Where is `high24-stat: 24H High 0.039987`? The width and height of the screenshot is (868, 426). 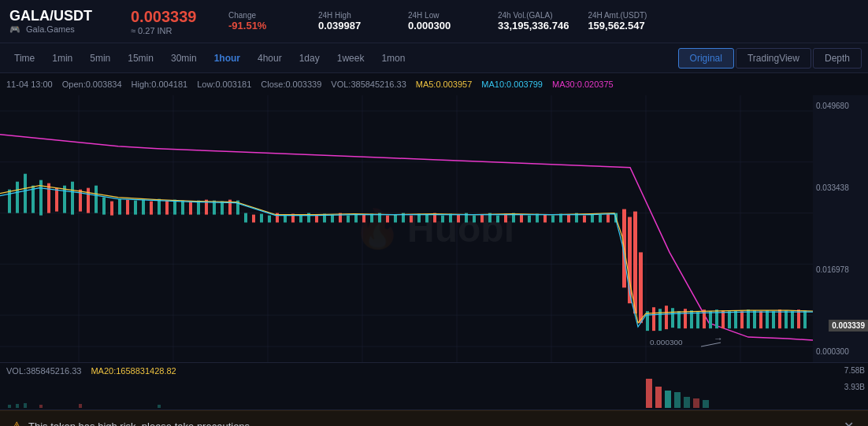
high24-stat: 24H High 0.039987 is located at coordinates (354, 21).